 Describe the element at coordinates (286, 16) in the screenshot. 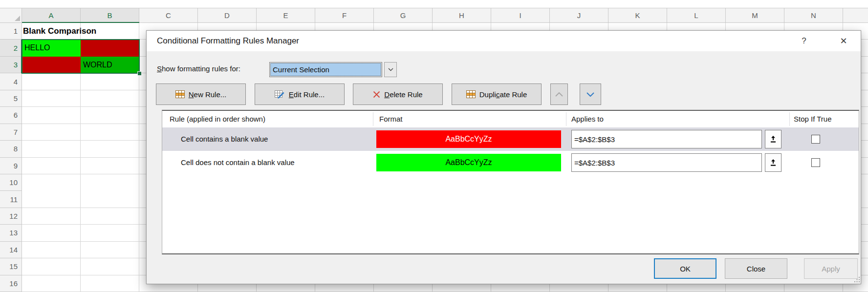

I see `column-header-e: E` at that location.